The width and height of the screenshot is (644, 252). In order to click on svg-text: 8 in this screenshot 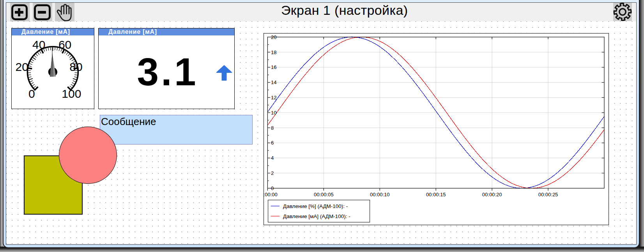, I will do `click(272, 128)`.